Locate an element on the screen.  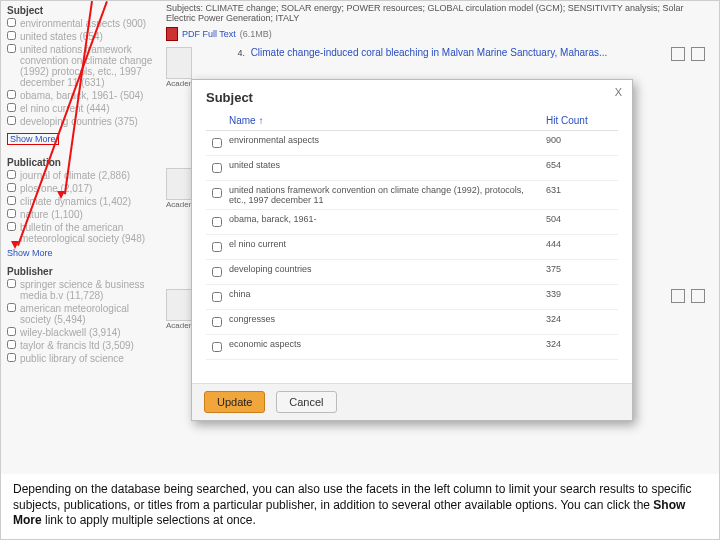
facet-item: journal of climate (2,886) is located at coordinates (82, 176).